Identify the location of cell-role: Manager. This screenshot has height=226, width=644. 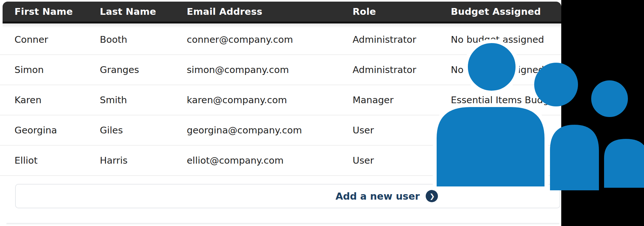
(373, 100).